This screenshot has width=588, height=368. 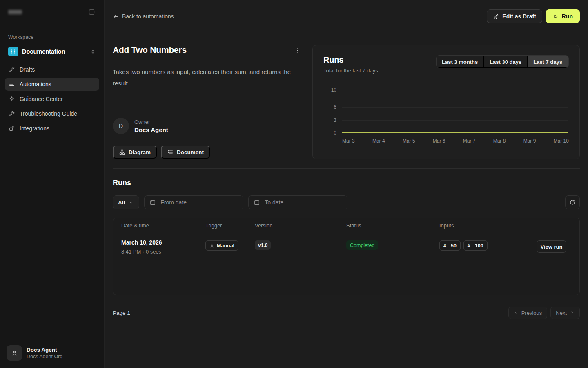 I want to click on workspace-section-label: Workspace, so click(x=52, y=37).